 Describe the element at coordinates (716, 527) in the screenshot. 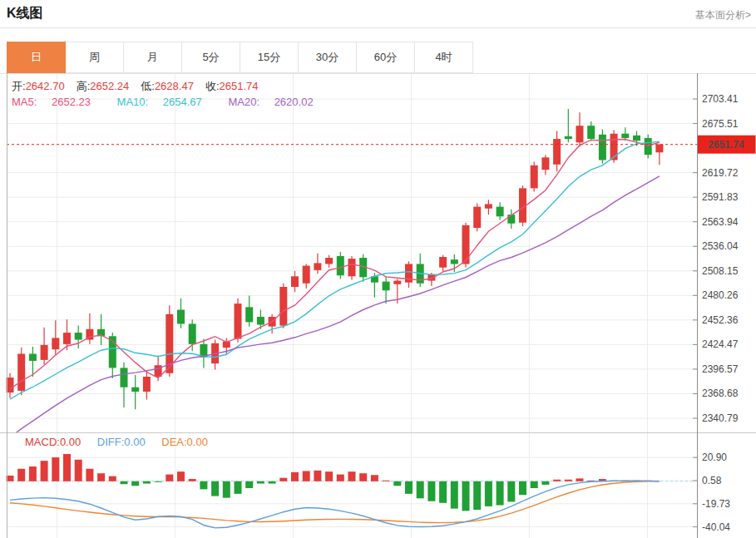

I see `svg-text: -40.04` at that location.